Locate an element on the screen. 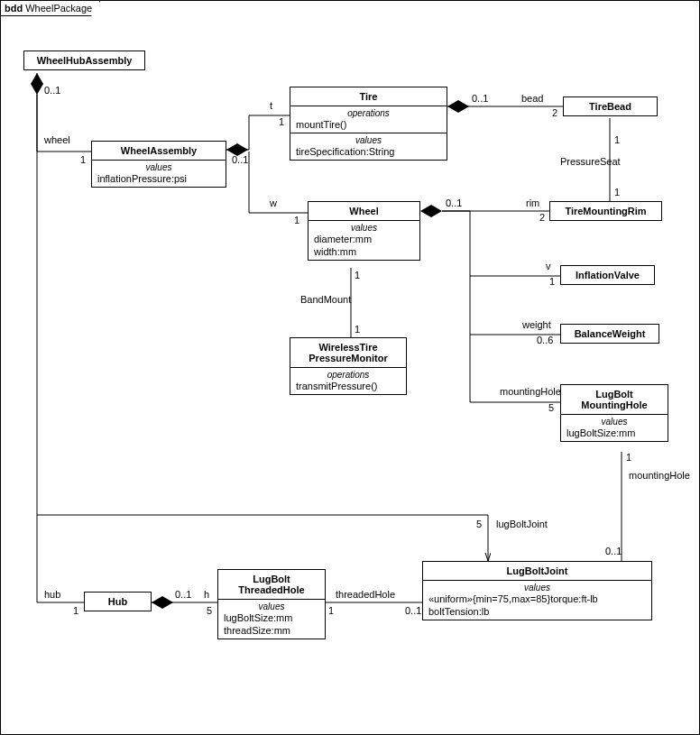 Image resolution: width=700 pixels, height=735 pixels. value-row: tireSpecification:String is located at coordinates (368, 152).